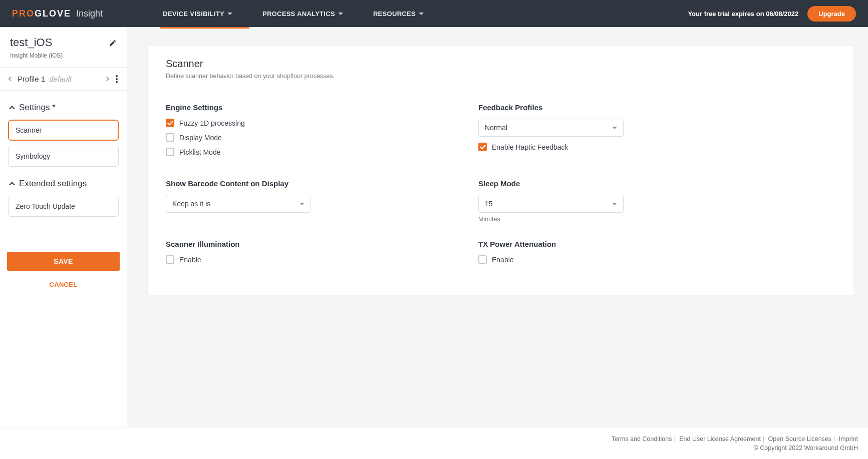  What do you see at coordinates (302, 255) in the screenshot?
I see `scanner-illumination-group: Scanner Illumination Enable` at bounding box center [302, 255].